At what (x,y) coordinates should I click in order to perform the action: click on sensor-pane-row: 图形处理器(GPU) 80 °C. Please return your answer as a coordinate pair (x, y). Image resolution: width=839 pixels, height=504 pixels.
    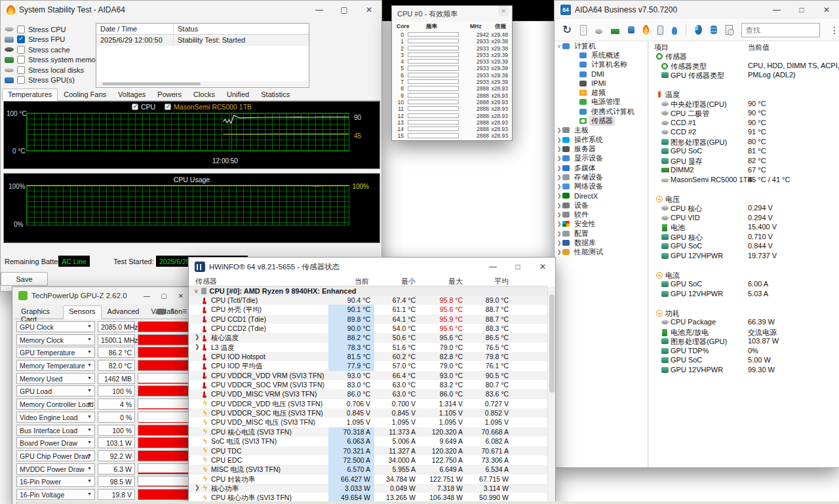
    Looking at the image, I should click on (744, 143).